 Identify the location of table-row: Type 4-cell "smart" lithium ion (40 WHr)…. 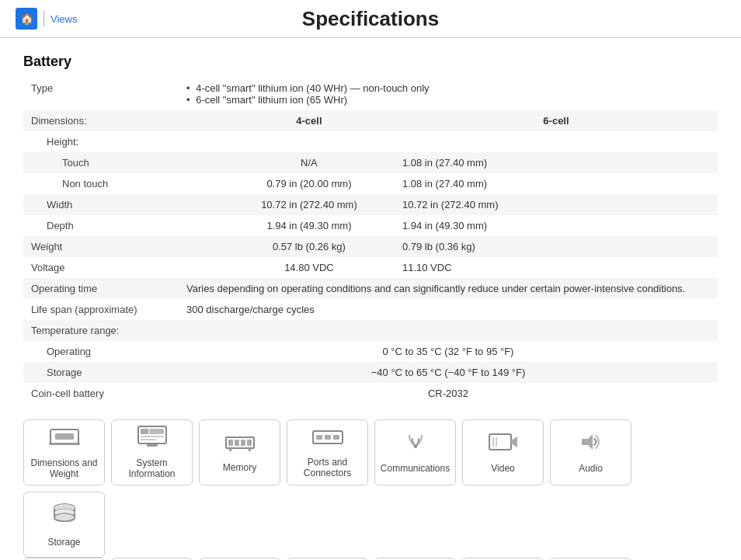
(370, 94).